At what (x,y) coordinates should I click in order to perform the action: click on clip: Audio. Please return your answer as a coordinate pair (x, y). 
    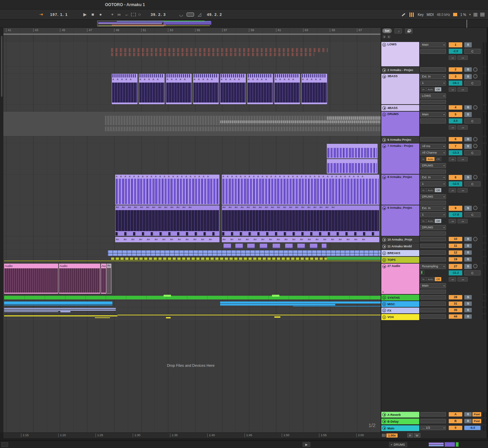
    Looking at the image, I should click on (80, 279).